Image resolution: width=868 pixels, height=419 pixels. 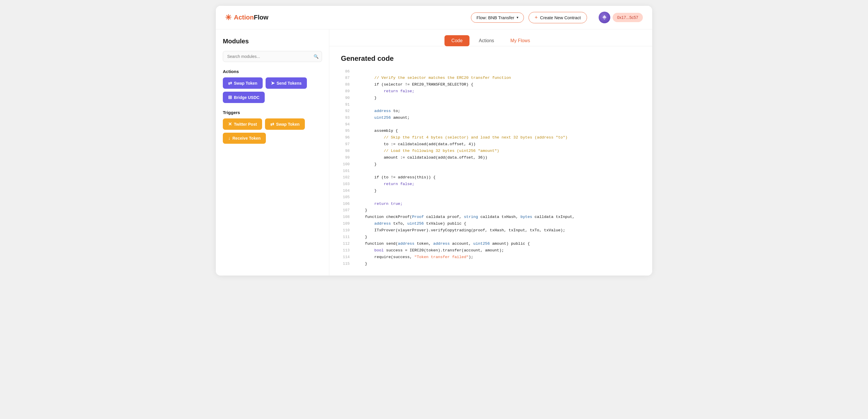 I want to click on actions-buttons-group: ⇄ Swap Token ➤ Send Tokens ⊞ Bridge USDC, so click(x=272, y=90).